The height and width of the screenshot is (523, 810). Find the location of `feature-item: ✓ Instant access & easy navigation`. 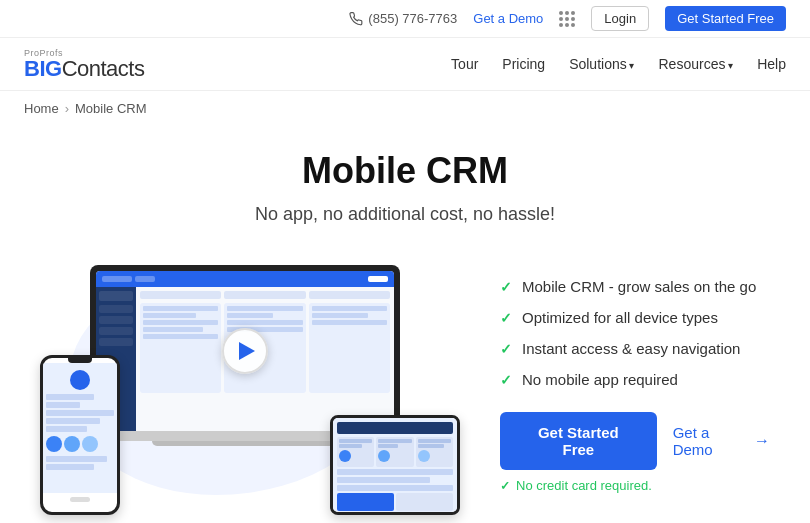

feature-item: ✓ Instant access & easy navigation is located at coordinates (635, 348).